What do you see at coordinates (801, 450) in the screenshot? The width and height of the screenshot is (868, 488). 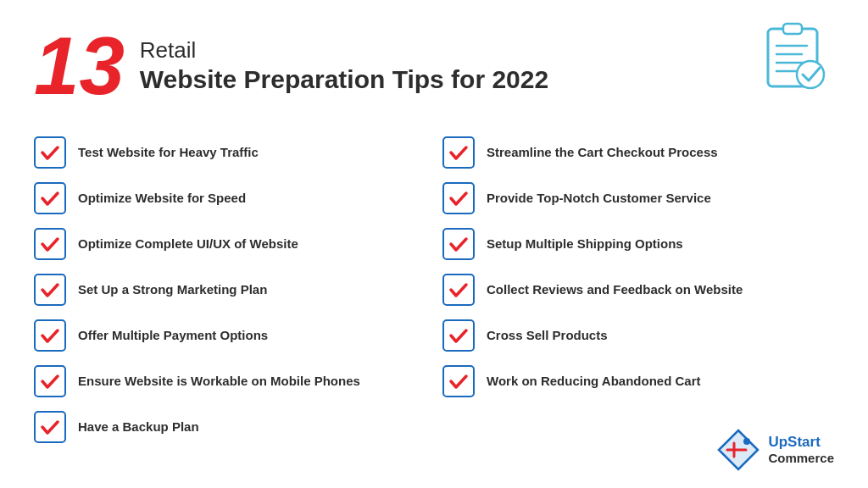 I see `logo-text: UpStart Commerce` at bounding box center [801, 450].